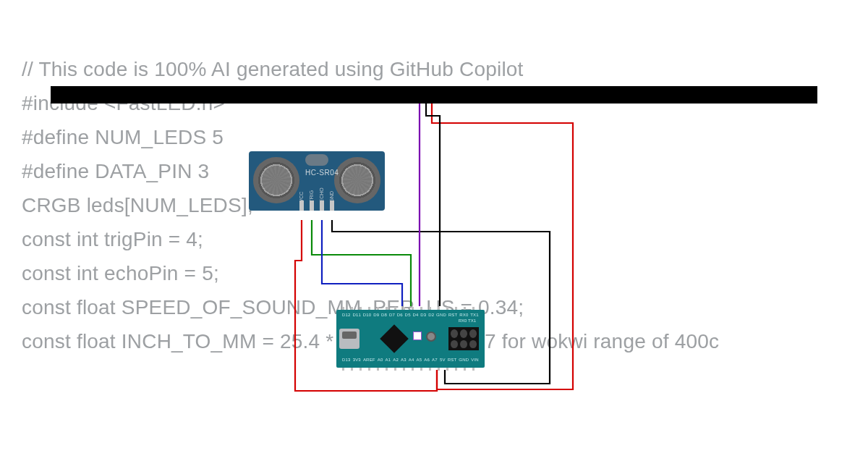 Image resolution: width=868 pixels, height=456 pixels. Describe the element at coordinates (332, 206) in the screenshot. I see `sensor-pin-gnd` at that location.